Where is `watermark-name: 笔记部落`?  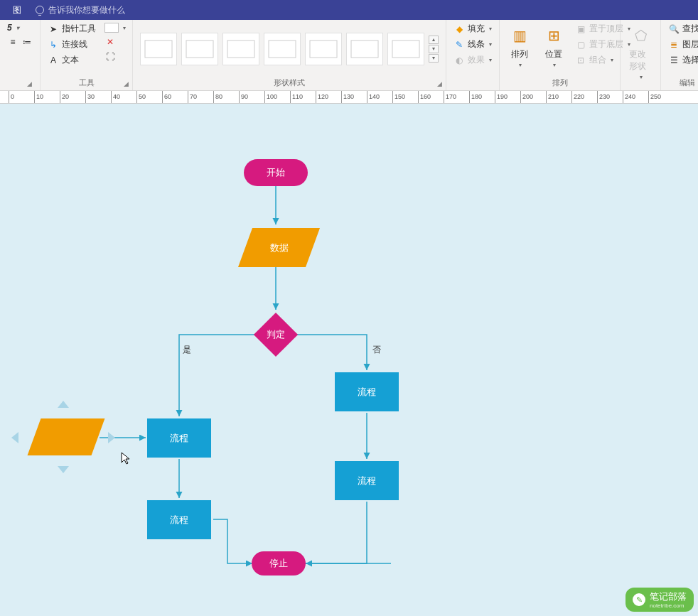 watermark-name: 笔记部落 is located at coordinates (668, 597).